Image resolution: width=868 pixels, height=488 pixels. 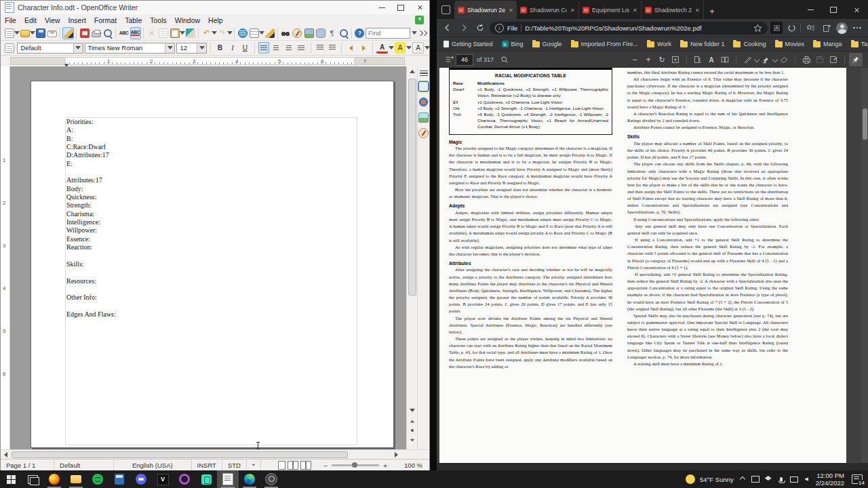 I want to click on sidebar-properties-tab, so click(x=423, y=87).